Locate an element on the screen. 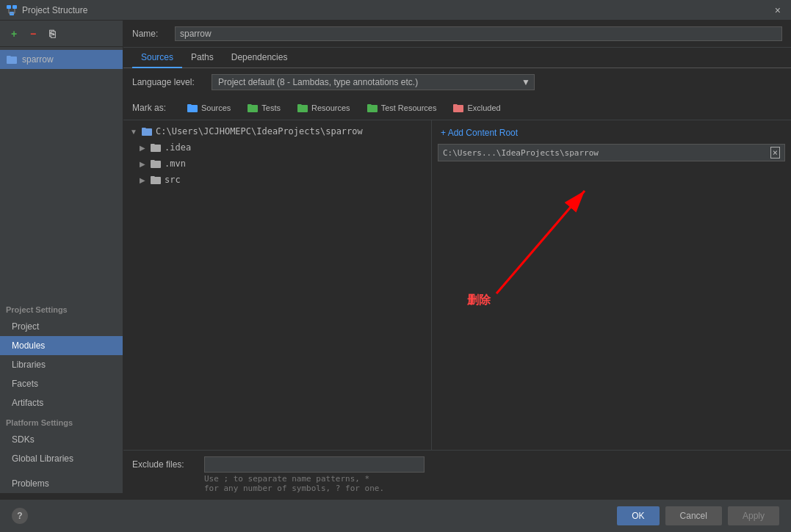 The height and width of the screenshot is (532, 791). sidebar-item-modules: Modules is located at coordinates (62, 346).